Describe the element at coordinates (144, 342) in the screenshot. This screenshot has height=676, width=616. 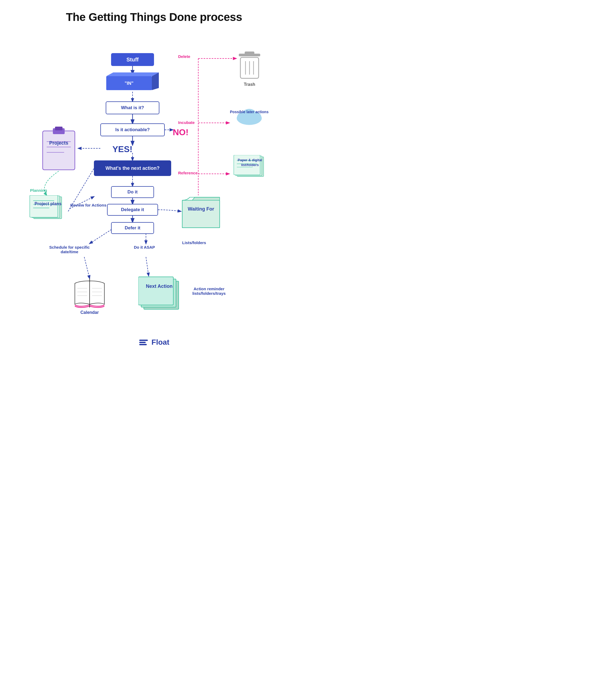
I see `float-logo-icon` at that location.